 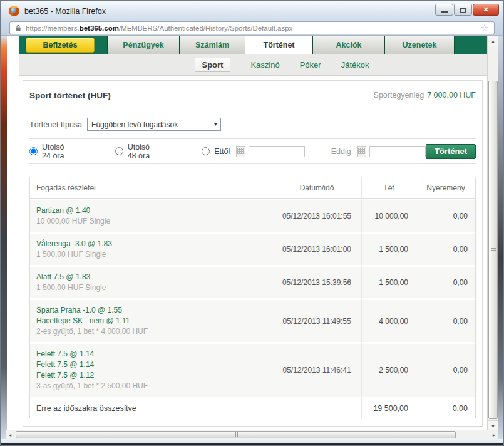 I want to click on radio-24h-label: Utolsó 24 óra, so click(x=58, y=152).